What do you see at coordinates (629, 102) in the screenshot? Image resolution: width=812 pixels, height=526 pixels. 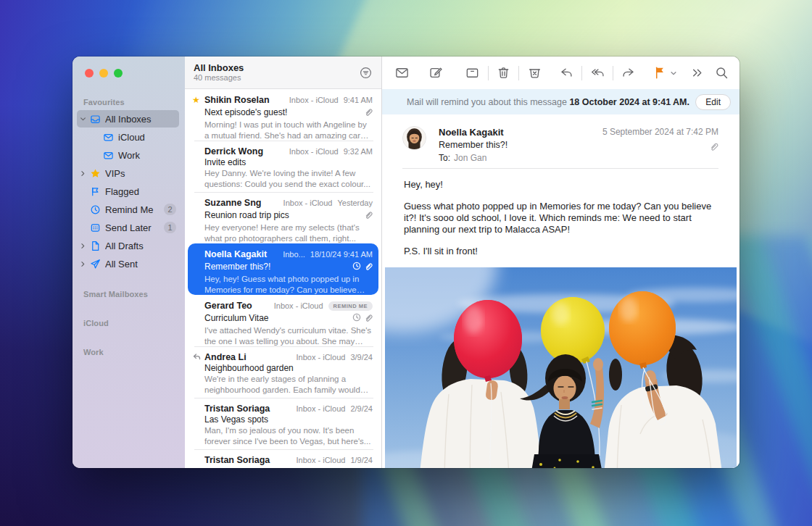 I see `reminder-date: 18 October 2024 at 9:41 AM.` at bounding box center [629, 102].